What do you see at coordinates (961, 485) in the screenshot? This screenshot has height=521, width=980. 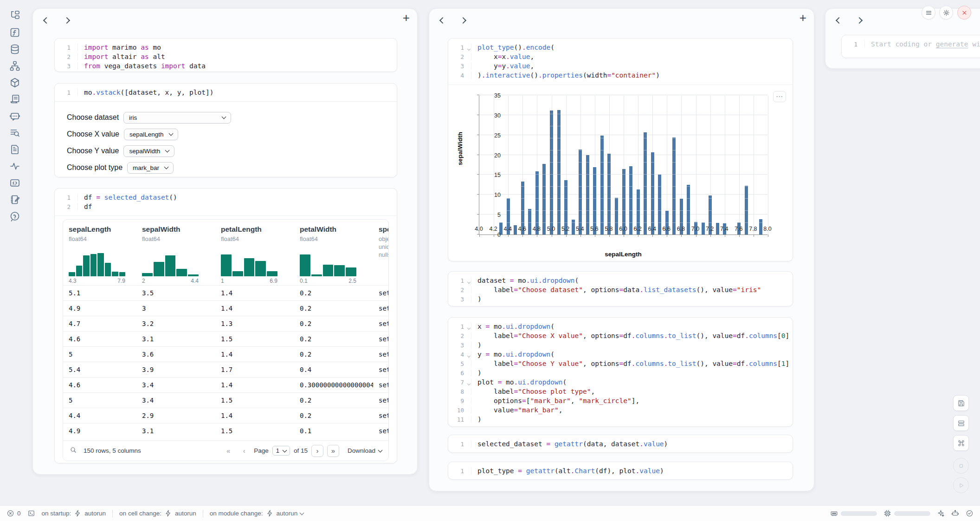 I see `run-button` at bounding box center [961, 485].